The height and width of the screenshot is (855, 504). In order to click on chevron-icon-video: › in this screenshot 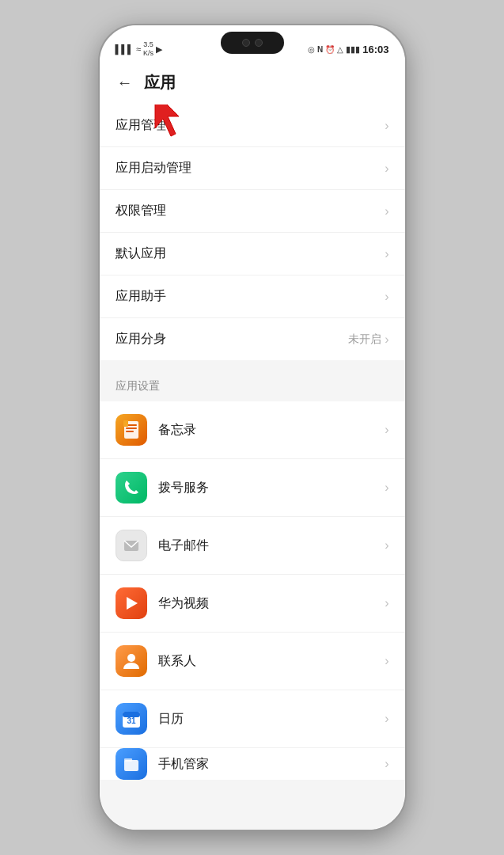, I will do `click(386, 603)`.